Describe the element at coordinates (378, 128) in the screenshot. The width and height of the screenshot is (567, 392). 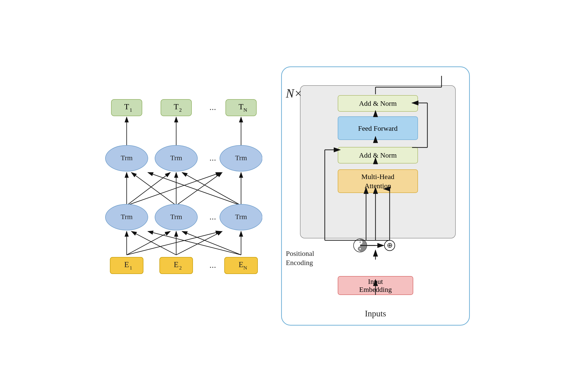
I see `feed-forward-label: Feed Forward` at that location.